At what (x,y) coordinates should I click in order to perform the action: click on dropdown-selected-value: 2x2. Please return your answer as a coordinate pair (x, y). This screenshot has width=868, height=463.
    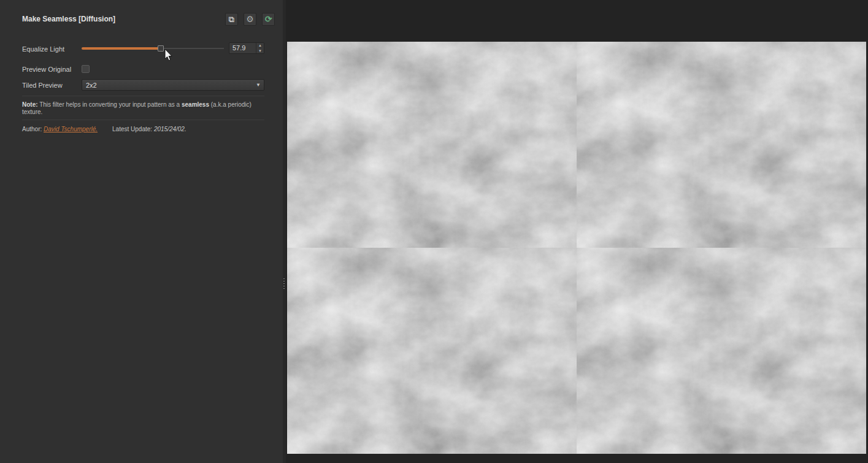
    Looking at the image, I should click on (167, 85).